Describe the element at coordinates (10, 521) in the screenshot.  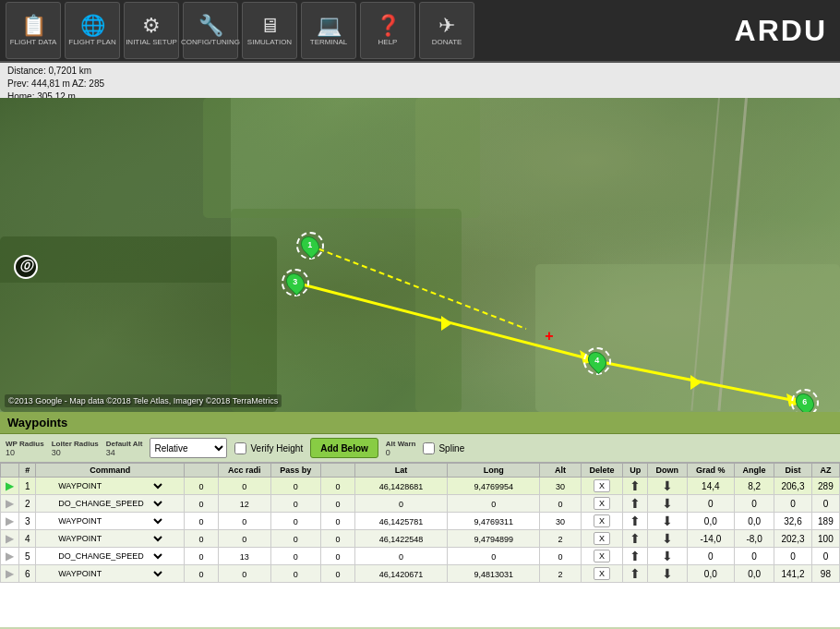
I see `row-play-2: ▶` at that location.